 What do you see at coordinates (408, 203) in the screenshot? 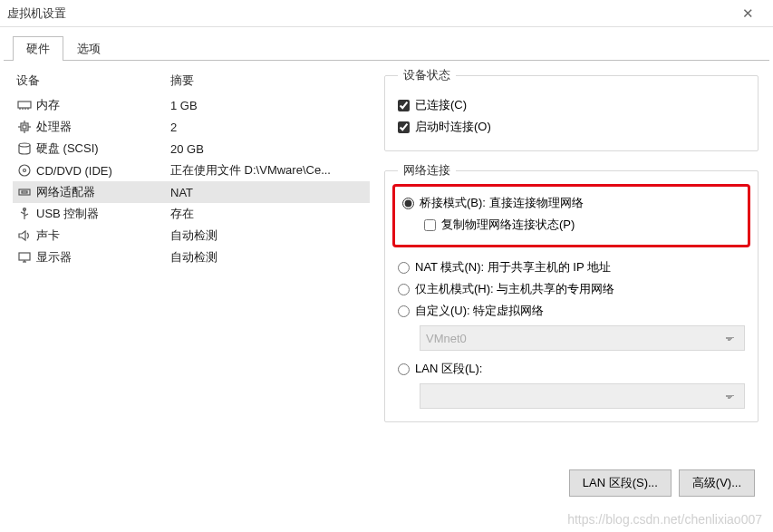
I see `bridged-radio` at bounding box center [408, 203].